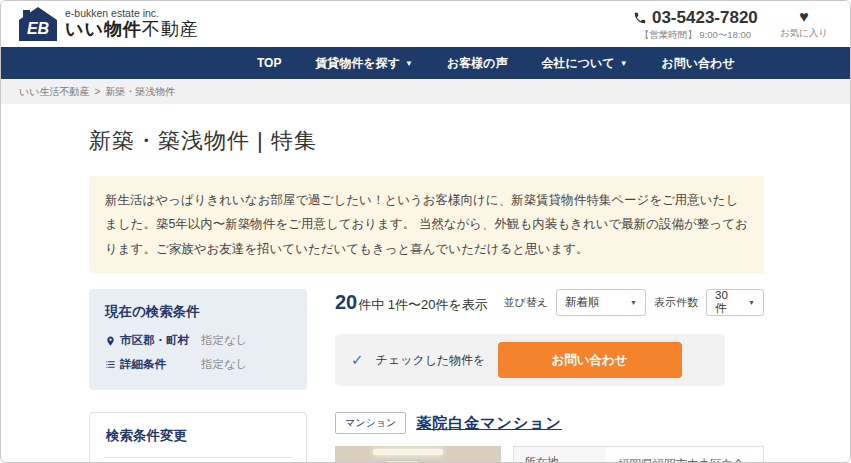 Image resolution: width=851 pixels, height=463 pixels. Describe the element at coordinates (735, 302) in the screenshot. I see `display-count-select: 30件▼` at that location.